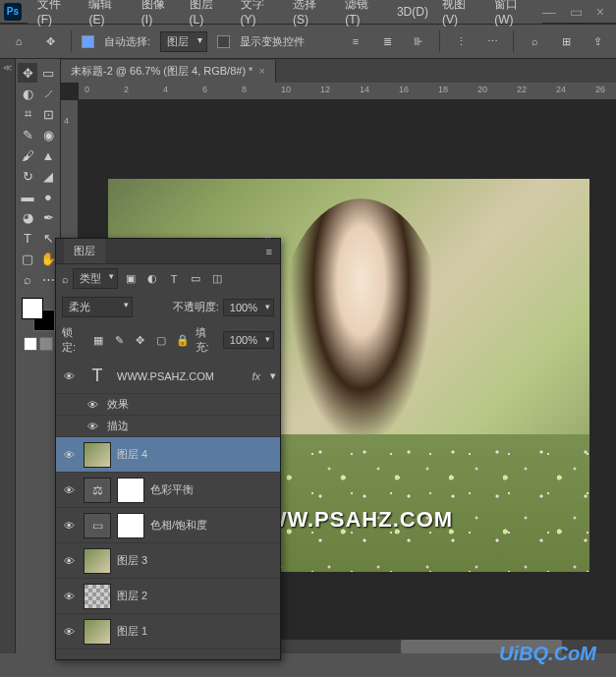 The width and height of the screenshot is (616, 677). What do you see at coordinates (48, 155) in the screenshot?
I see `stamp-tool: ▲` at bounding box center [48, 155].